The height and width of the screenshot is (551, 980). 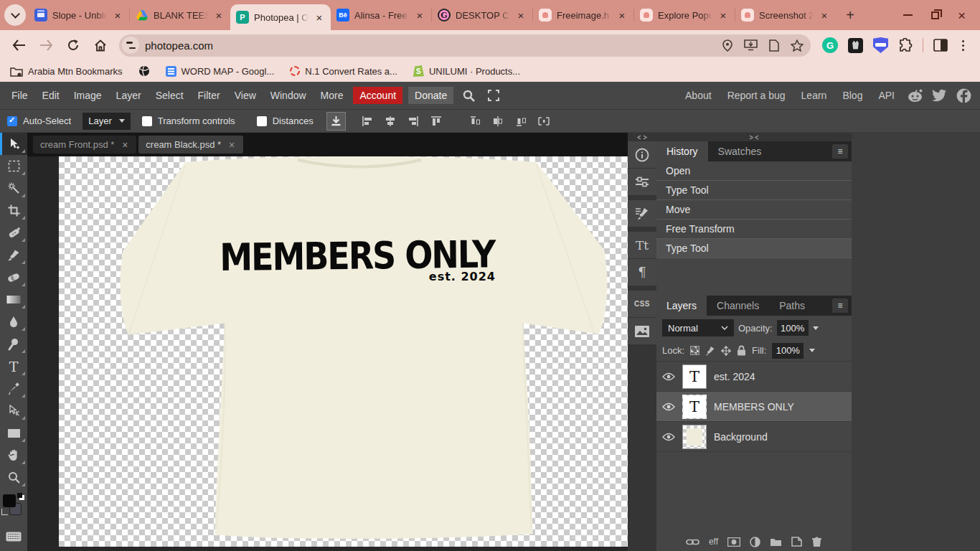 What do you see at coordinates (66, 72) in the screenshot?
I see `bookmark-folder: Arabia Mtn Bookmarks` at bounding box center [66, 72].